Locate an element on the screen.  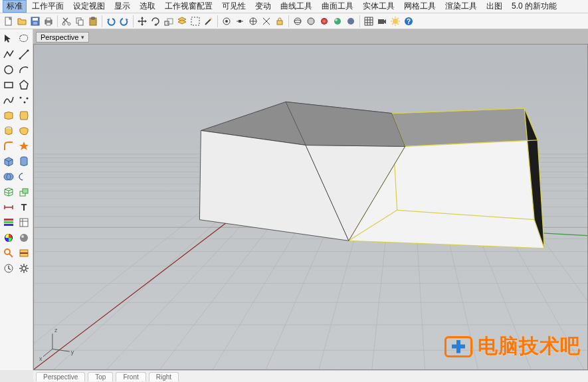
star-tool-icon is located at coordinates (24, 146).